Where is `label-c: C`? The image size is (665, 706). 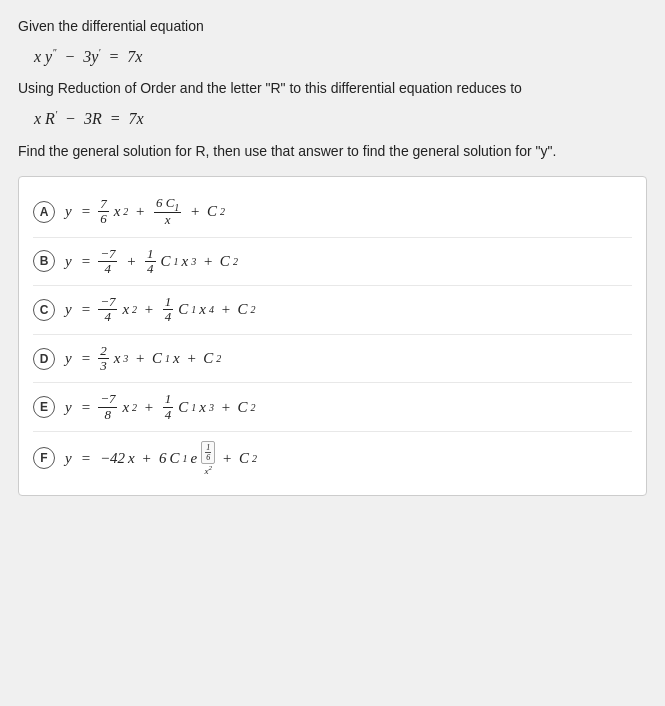 label-c: C is located at coordinates (44, 310).